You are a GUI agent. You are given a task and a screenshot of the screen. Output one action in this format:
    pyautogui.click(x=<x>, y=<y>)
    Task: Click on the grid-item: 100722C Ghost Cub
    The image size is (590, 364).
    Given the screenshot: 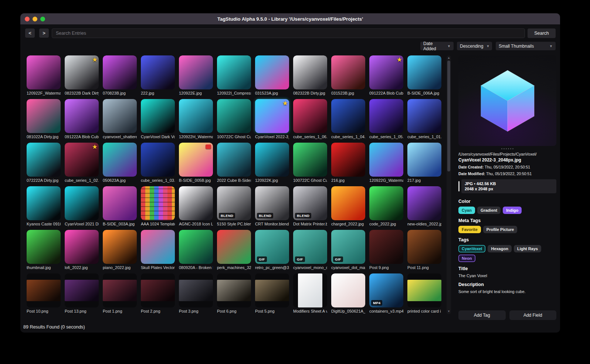 What is the action you would take?
    pyautogui.click(x=310, y=163)
    